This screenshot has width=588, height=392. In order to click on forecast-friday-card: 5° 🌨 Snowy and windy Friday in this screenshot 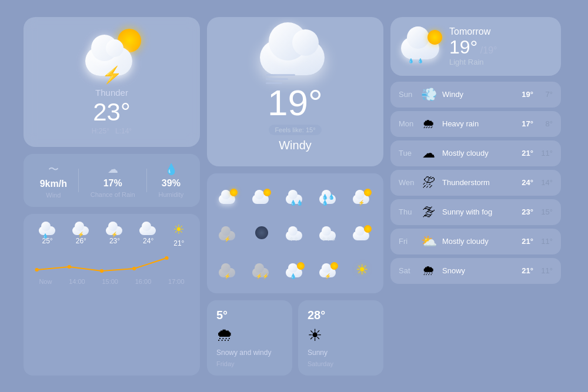, I will do `click(249, 338)`.